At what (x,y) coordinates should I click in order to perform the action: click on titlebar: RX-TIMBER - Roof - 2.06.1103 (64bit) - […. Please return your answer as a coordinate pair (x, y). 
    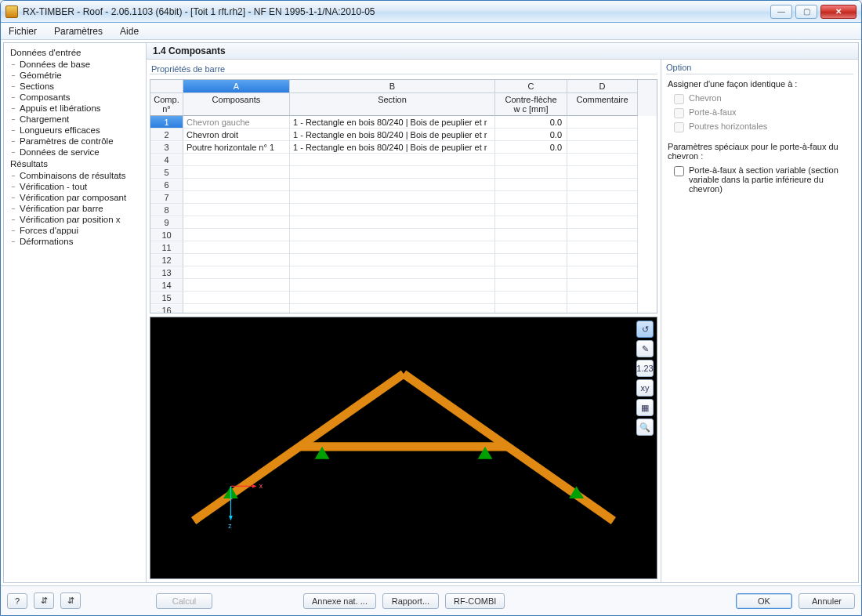
    Looking at the image, I should click on (431, 12).